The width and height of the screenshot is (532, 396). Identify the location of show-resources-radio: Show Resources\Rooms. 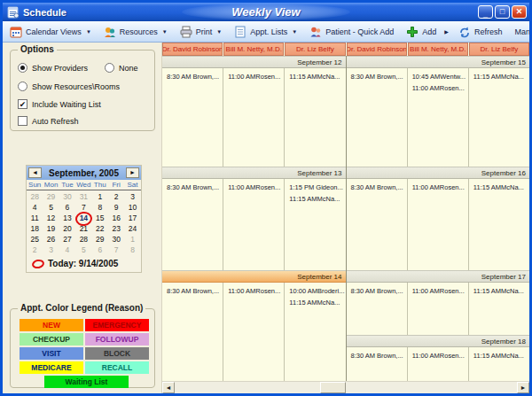
(69, 87).